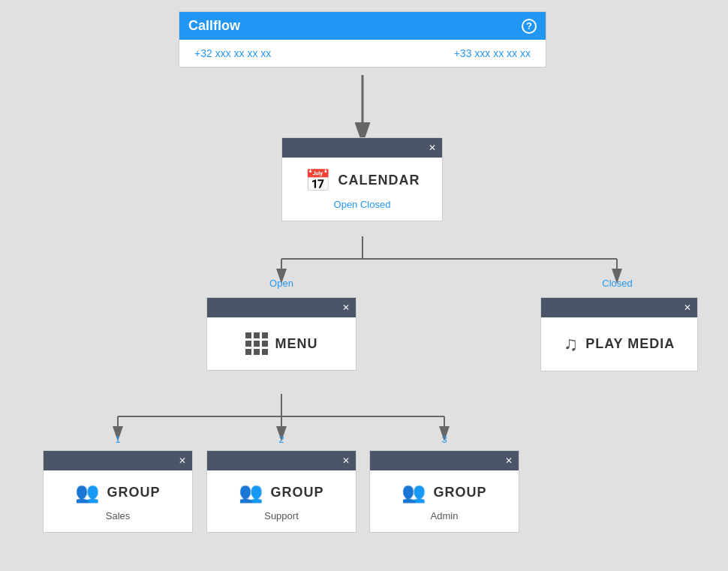  I want to click on group2-label: GROUP, so click(297, 492).